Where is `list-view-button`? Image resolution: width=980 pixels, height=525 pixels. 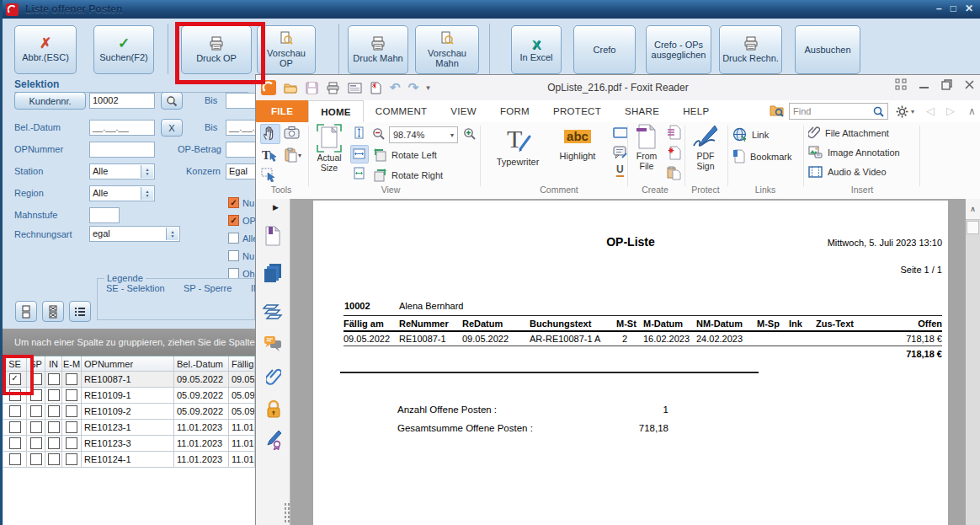
list-view-button is located at coordinates (80, 312).